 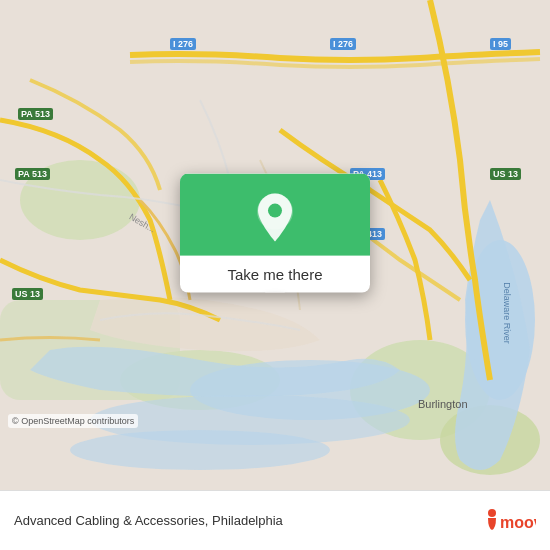 I want to click on route-i276-top: I 276, so click(x=183, y=44).